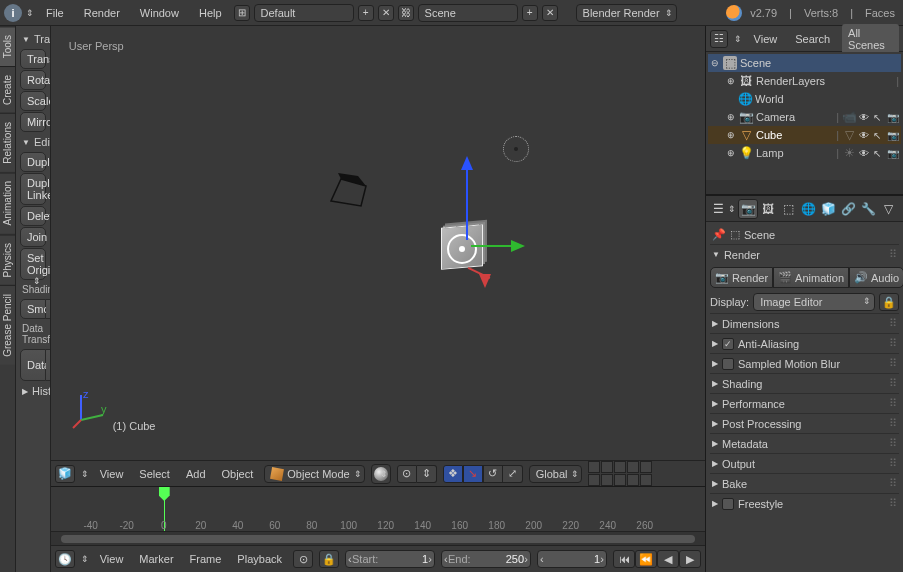  What do you see at coordinates (620, 474) in the screenshot?
I see `layers-widget` at bounding box center [620, 474].